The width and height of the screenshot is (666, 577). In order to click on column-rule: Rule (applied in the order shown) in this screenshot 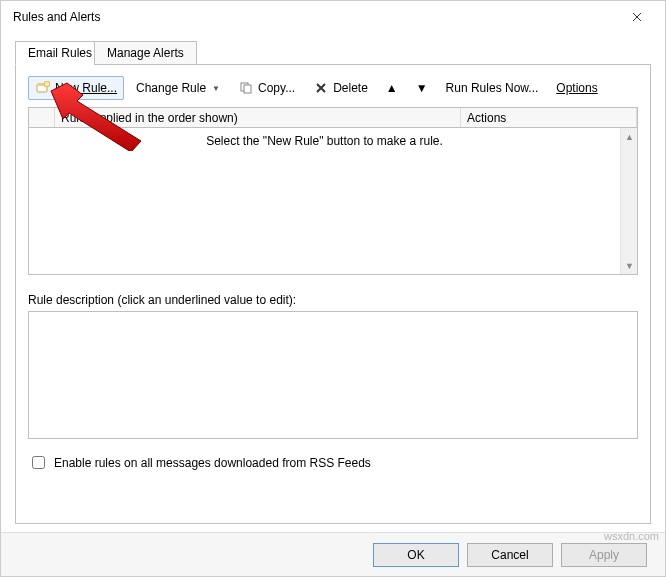, I will do `click(258, 118)`.